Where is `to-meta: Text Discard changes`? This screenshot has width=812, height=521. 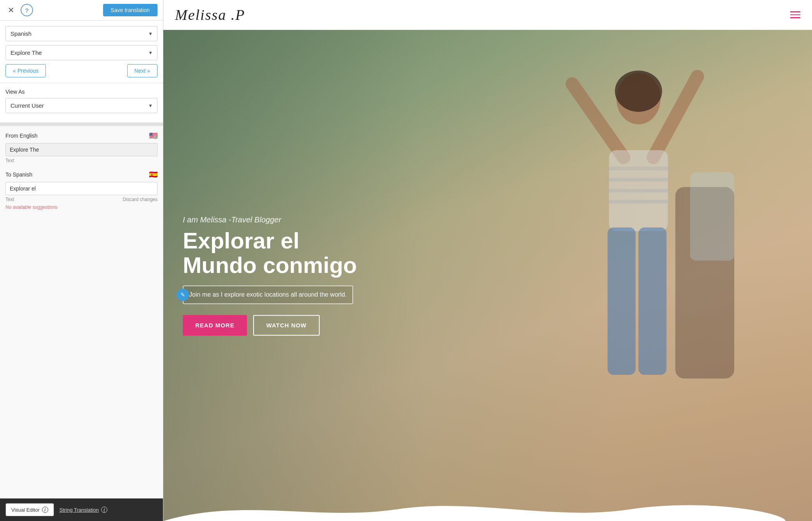 to-meta: Text Discard changes is located at coordinates (82, 199).